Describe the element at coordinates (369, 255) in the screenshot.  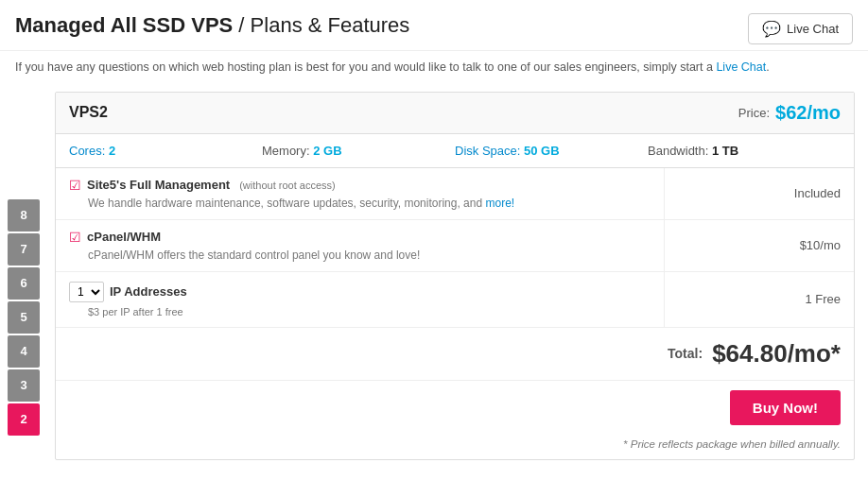
I see `feature-desc-cpanel: cPanel/WHM offers the standard control p…` at that location.